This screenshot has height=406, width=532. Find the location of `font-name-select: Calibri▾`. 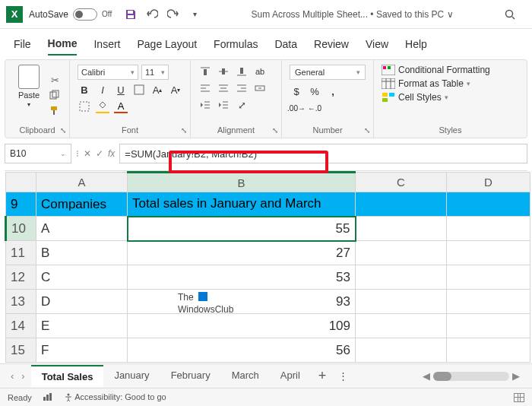

font-name-select: Calibri▾ is located at coordinates (108, 72).